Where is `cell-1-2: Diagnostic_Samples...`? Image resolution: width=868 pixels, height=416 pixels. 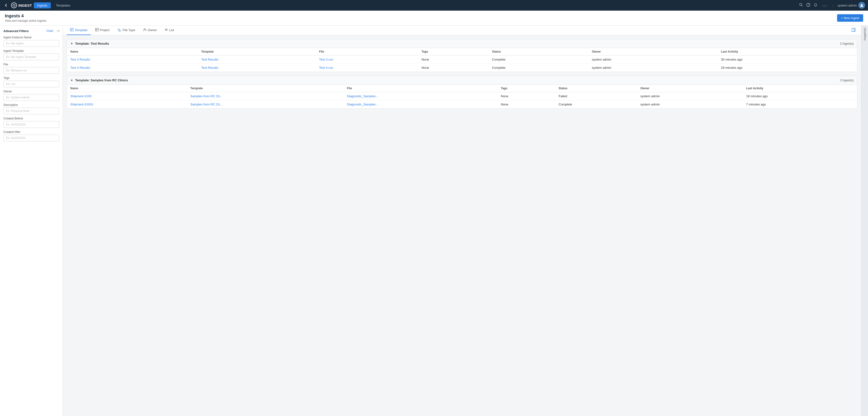
cell-1-2: Diagnostic_Samples... is located at coordinates (421, 104).